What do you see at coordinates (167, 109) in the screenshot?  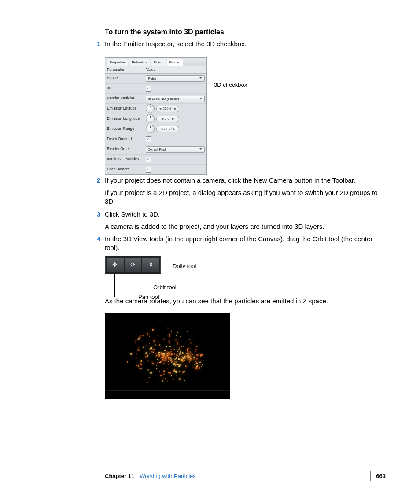 I see `emission-latitude-value: 216.9°` at bounding box center [167, 109].